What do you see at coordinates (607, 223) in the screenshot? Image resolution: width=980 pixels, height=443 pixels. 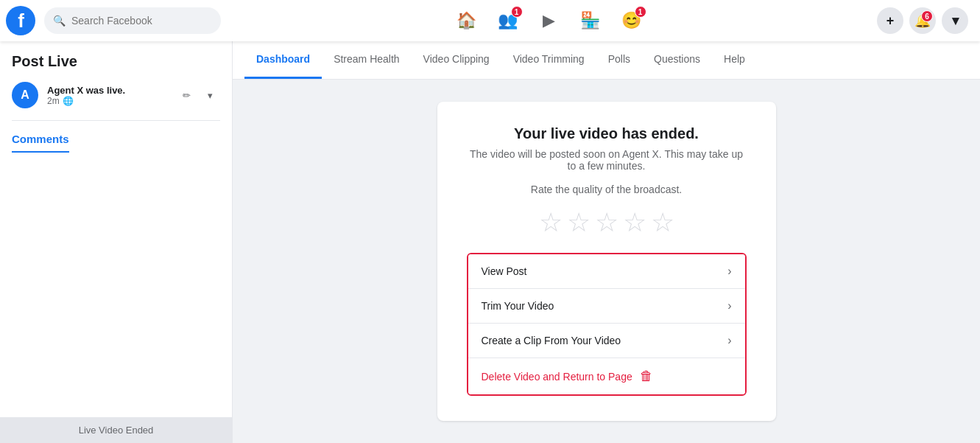 I see `star-rating: ☆ ☆ ☆ ☆ ☆` at bounding box center [607, 223].